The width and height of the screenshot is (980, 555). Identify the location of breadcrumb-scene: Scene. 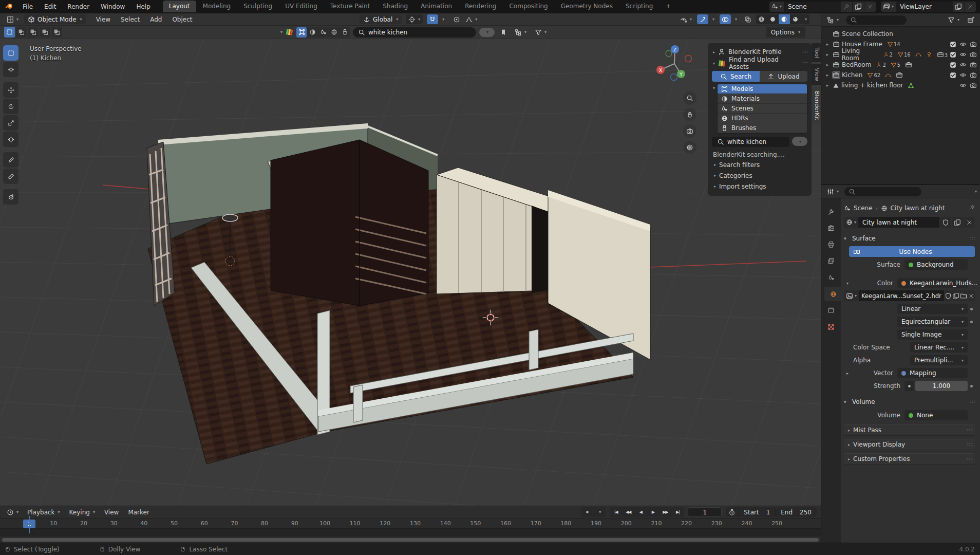
(863, 208).